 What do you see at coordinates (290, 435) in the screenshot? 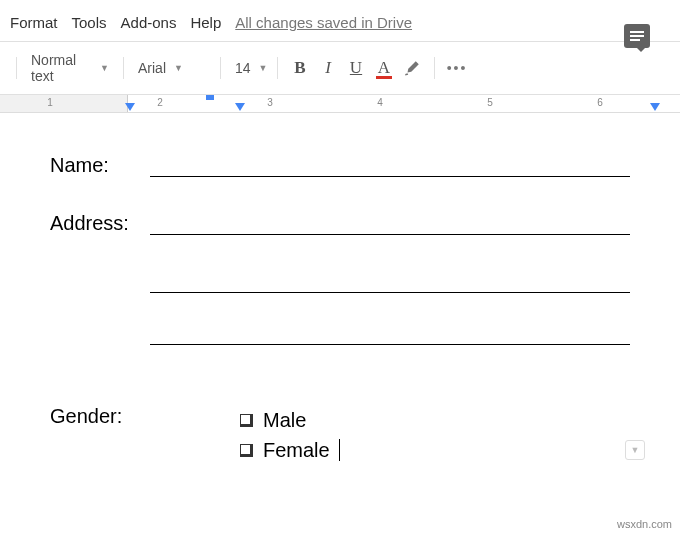
I see `gender-options: Male Female` at bounding box center [290, 435].